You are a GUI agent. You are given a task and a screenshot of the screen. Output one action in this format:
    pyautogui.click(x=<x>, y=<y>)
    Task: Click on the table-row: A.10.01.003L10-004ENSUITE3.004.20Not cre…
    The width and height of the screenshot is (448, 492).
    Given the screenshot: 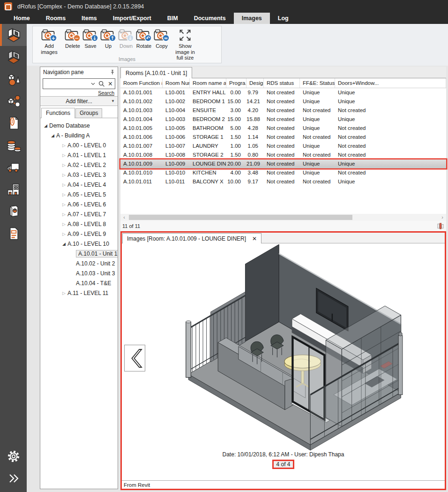 What is the action you would take?
    pyautogui.click(x=283, y=111)
    